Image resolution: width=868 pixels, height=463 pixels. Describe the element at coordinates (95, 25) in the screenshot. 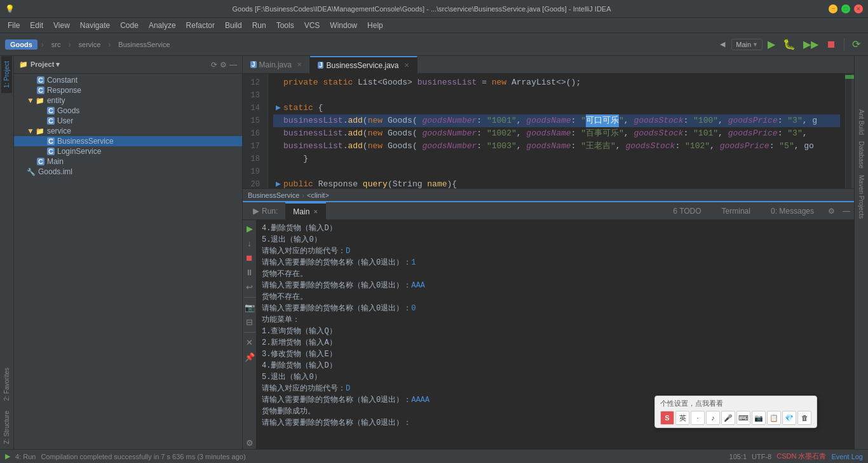

I see `menu-item-navigate: Navigate` at that location.